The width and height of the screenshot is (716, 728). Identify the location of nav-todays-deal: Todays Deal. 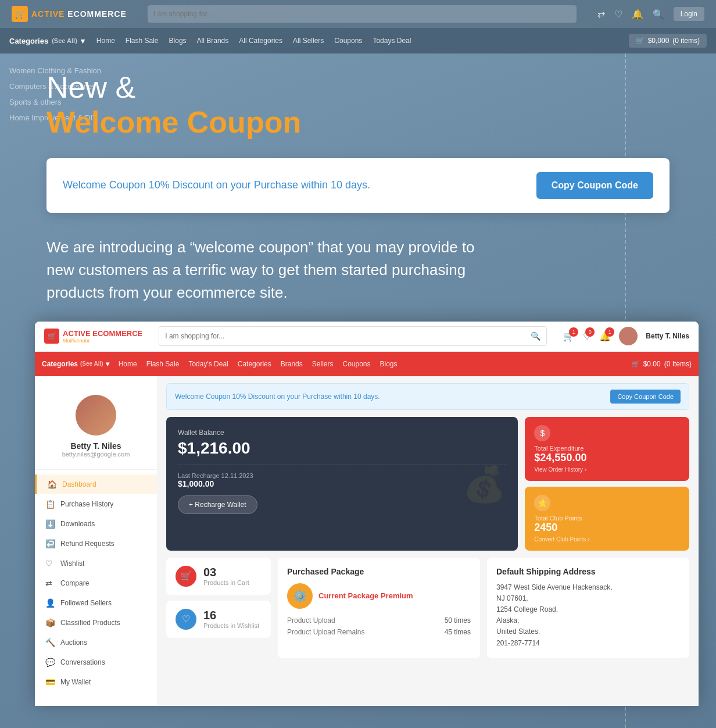
(392, 41).